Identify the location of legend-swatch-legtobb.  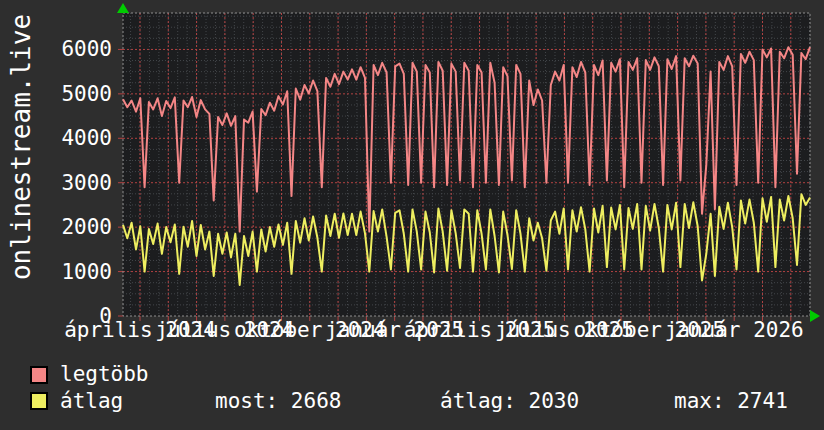
(39, 375).